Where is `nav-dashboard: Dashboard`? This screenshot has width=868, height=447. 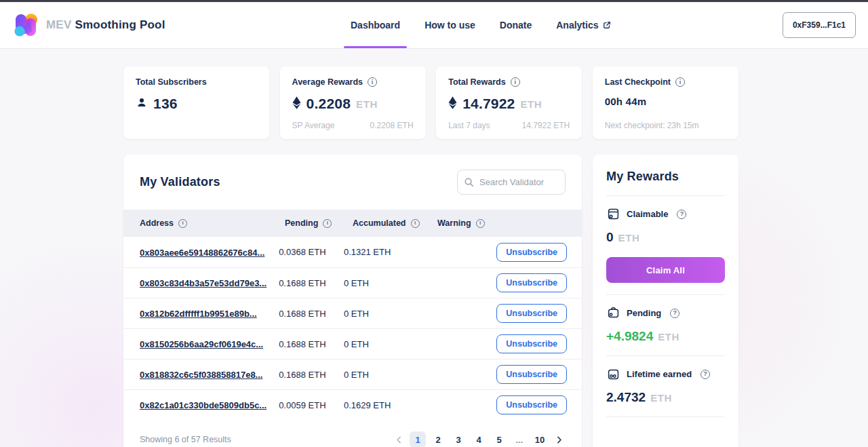
nav-dashboard: Dashboard is located at coordinates (376, 25).